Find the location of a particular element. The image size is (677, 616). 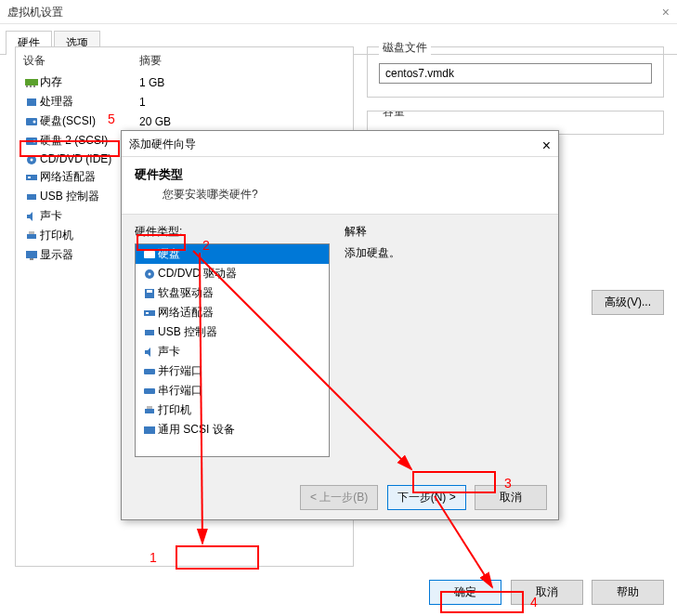

hw-item: 硬盘 is located at coordinates (232, 255).